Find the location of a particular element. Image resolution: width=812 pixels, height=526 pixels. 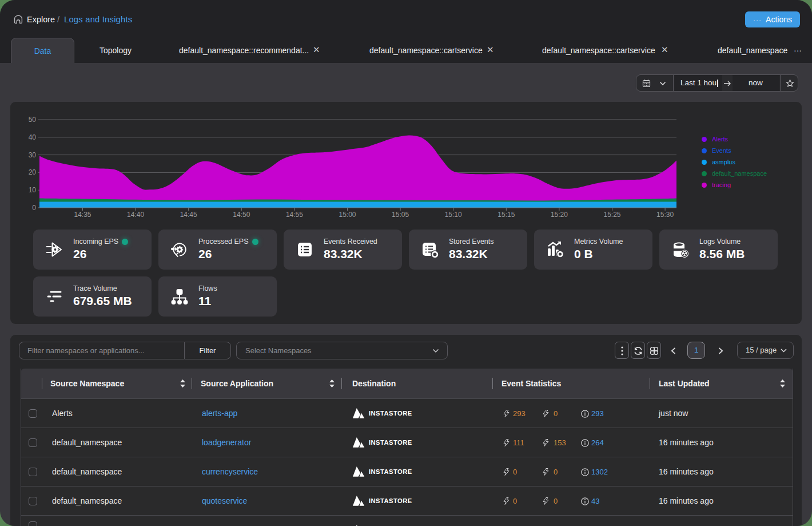

svg-text: 14:50 is located at coordinates (241, 215).